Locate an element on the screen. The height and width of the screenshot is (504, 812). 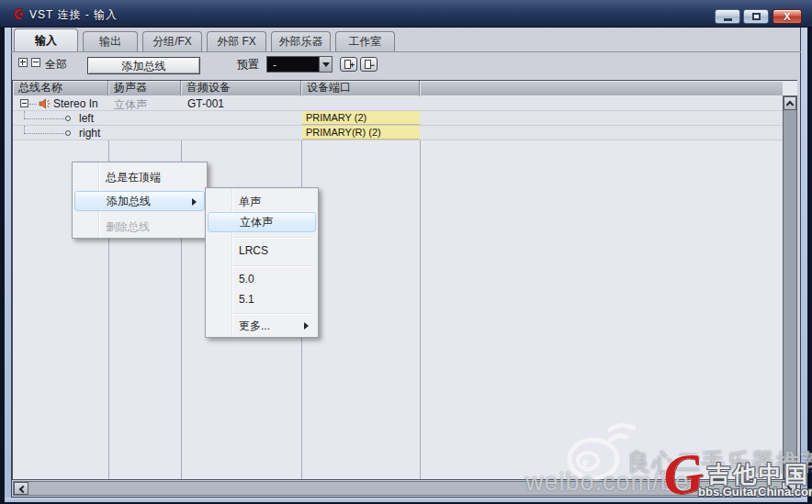
menu-item-always-on-top: 总是在顶端 is located at coordinates (140, 177).